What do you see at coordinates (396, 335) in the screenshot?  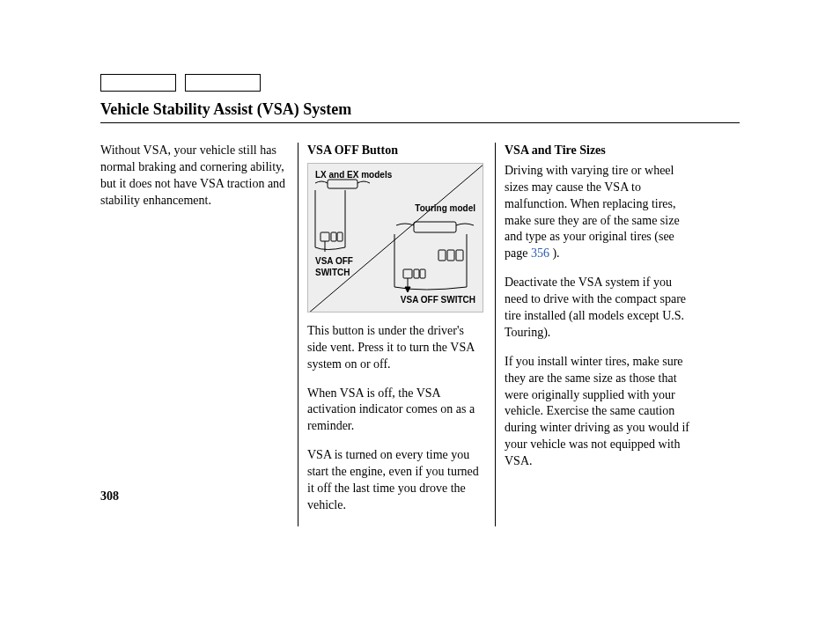 I see `column-2: VSA OFF Button` at bounding box center [396, 335].